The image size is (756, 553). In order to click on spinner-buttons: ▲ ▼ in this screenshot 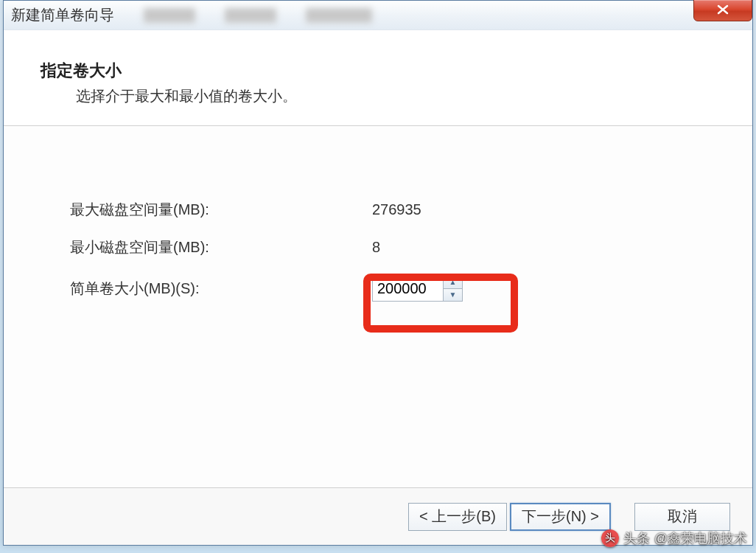, I will do `click(452, 288)`.